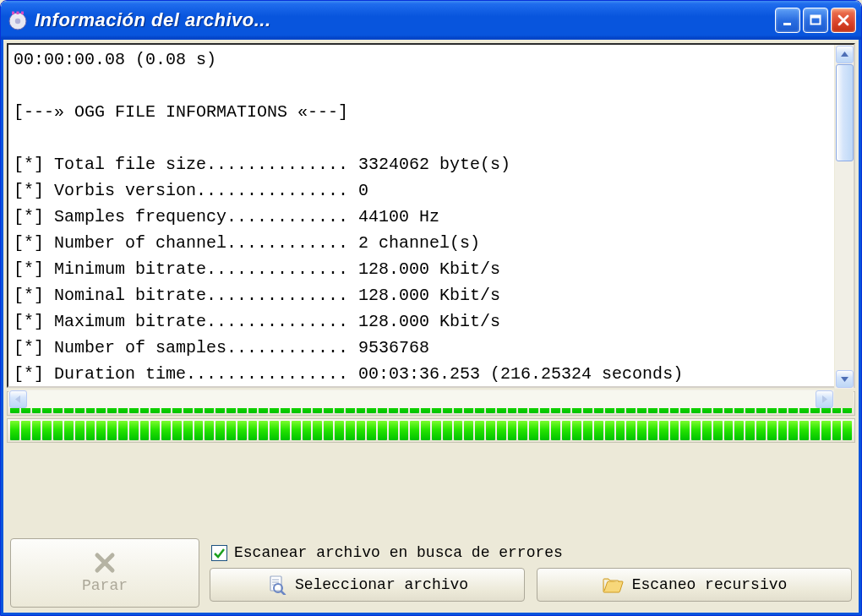  Describe the element at coordinates (531, 585) in the screenshot. I see `button-row: Seleccionar archivo Escaneo recursivo` at that location.